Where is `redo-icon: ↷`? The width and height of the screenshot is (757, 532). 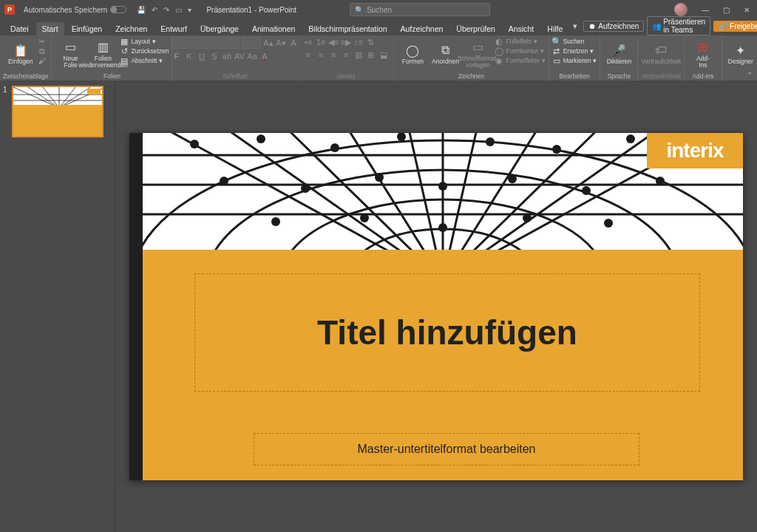
redo-icon: ↷ is located at coordinates (166, 10).